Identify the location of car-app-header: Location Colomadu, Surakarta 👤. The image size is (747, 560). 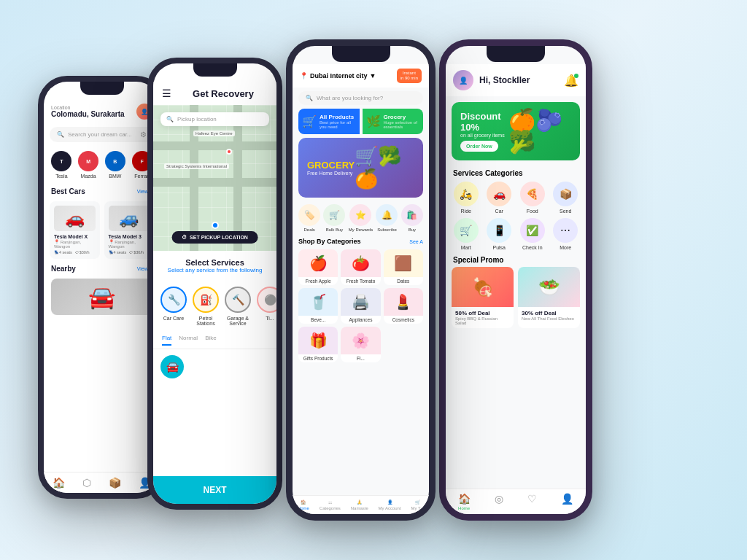
(102, 111).